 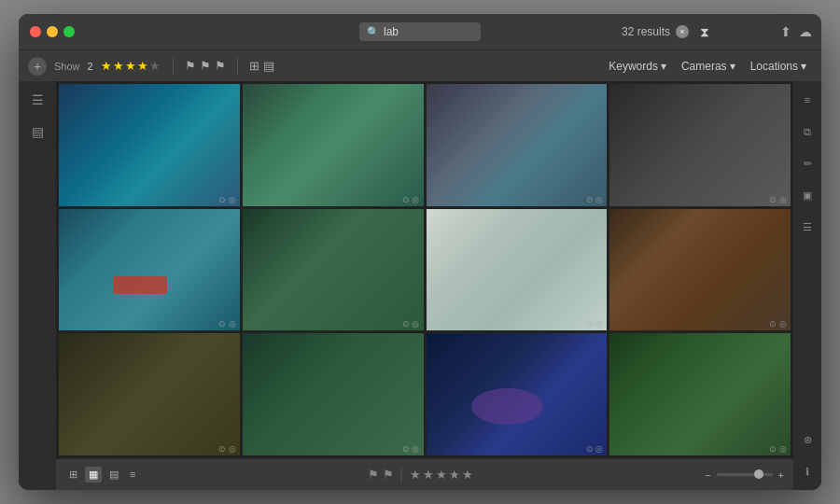 I want to click on share-icon: ⬆, so click(x=786, y=32).